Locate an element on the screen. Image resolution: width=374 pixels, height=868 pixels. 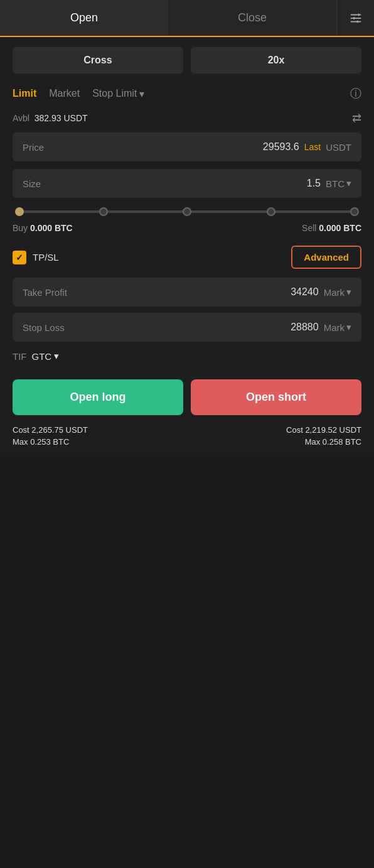
stop-loss-value: 28880 is located at coordinates (305, 327).